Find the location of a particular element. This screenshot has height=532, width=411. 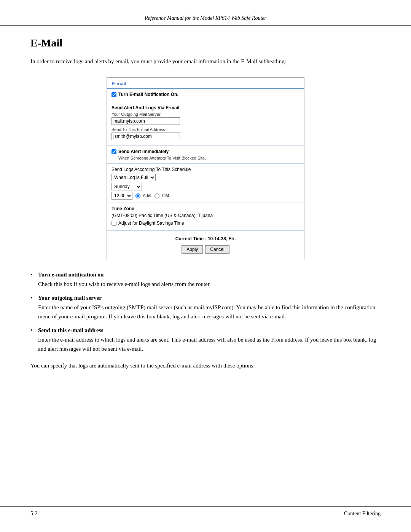

bullet-title-2: Your outgoing mail server is located at coordinates (209, 298).